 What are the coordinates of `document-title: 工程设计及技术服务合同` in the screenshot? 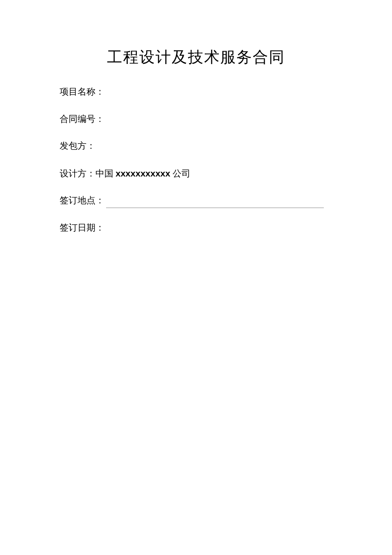 It's located at (196, 57).